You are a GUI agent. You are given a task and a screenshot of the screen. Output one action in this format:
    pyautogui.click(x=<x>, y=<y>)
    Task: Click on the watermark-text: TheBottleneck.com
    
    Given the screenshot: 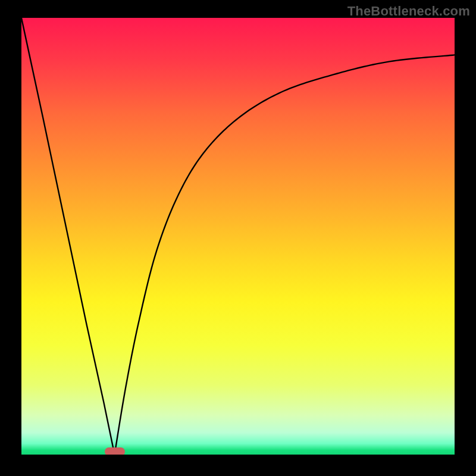 What is the action you would take?
    pyautogui.click(x=409, y=11)
    